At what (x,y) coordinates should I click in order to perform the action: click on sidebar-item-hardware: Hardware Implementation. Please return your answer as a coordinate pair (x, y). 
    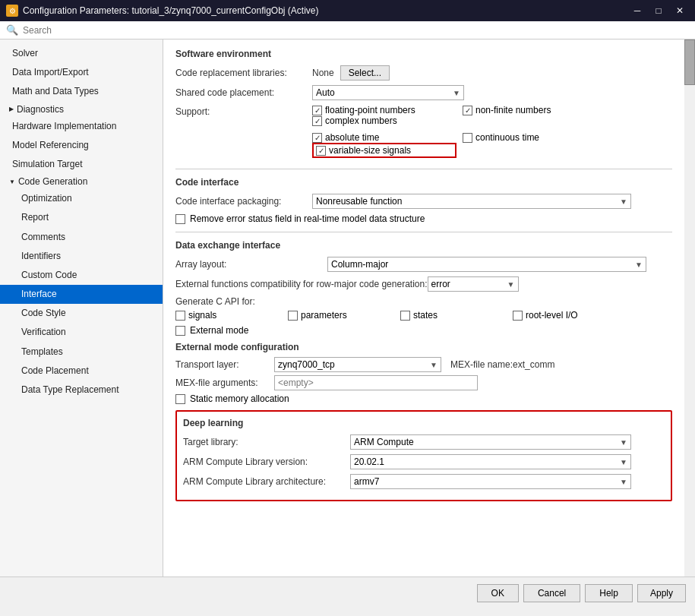
    Looking at the image, I should click on (81, 126).